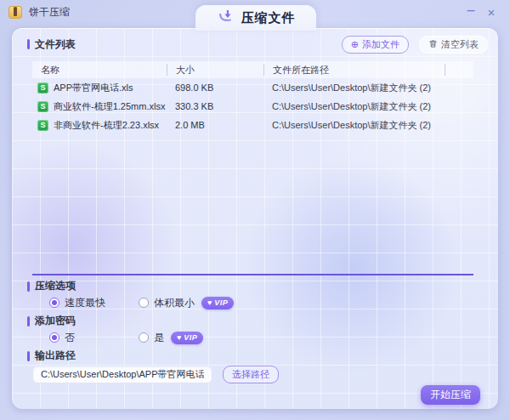 This screenshot has width=510, height=420. What do you see at coordinates (51, 355) in the screenshot?
I see `output-section-title: 输出路径` at bounding box center [51, 355].